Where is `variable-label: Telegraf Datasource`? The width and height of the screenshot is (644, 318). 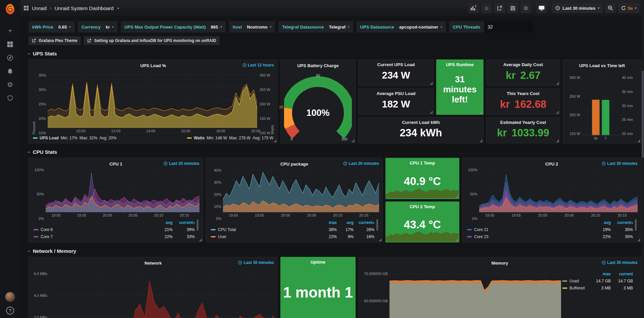
variable-label: Telegraf Datasource is located at coordinates (303, 27).